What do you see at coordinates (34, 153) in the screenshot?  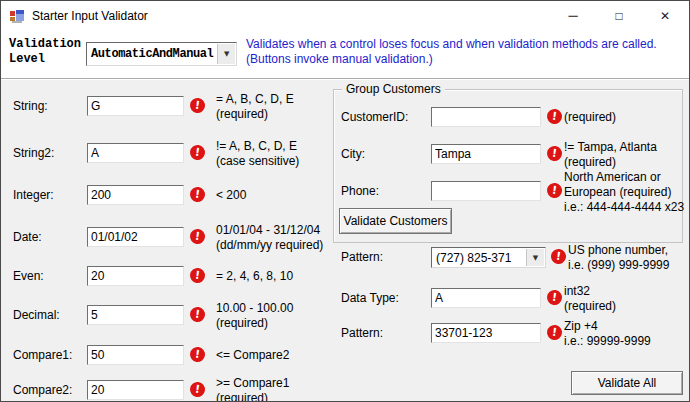 I see `string2-field-label: String2:` at bounding box center [34, 153].